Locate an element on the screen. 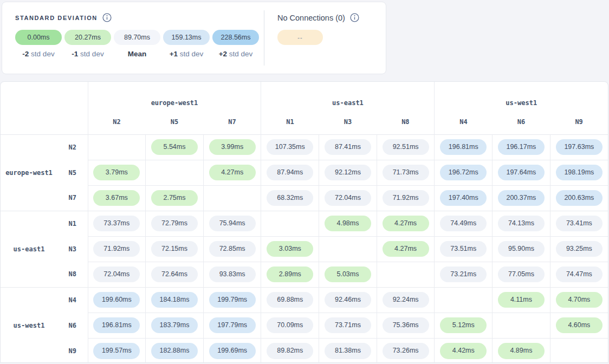 The width and height of the screenshot is (609, 364). latency-pill: 73.51ms is located at coordinates (463, 249).